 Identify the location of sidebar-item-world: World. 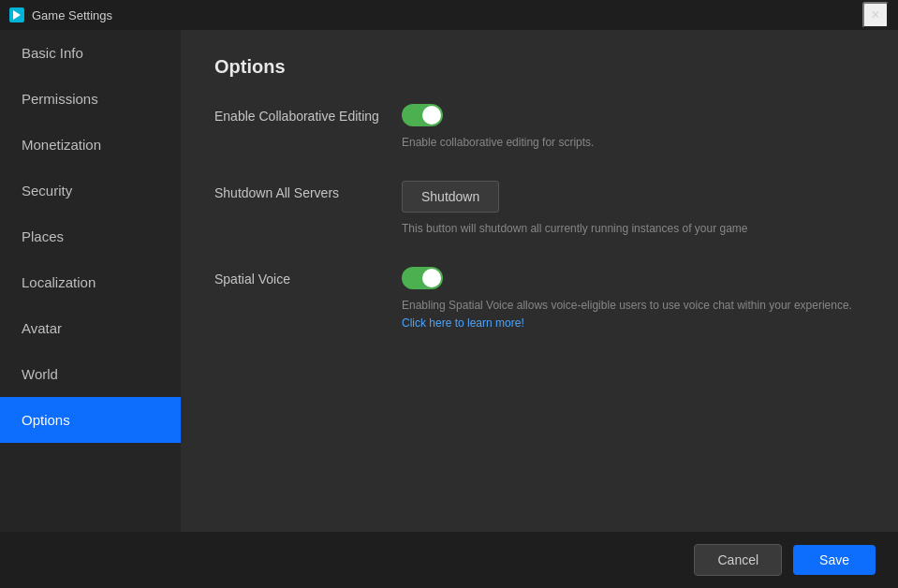
(90, 375).